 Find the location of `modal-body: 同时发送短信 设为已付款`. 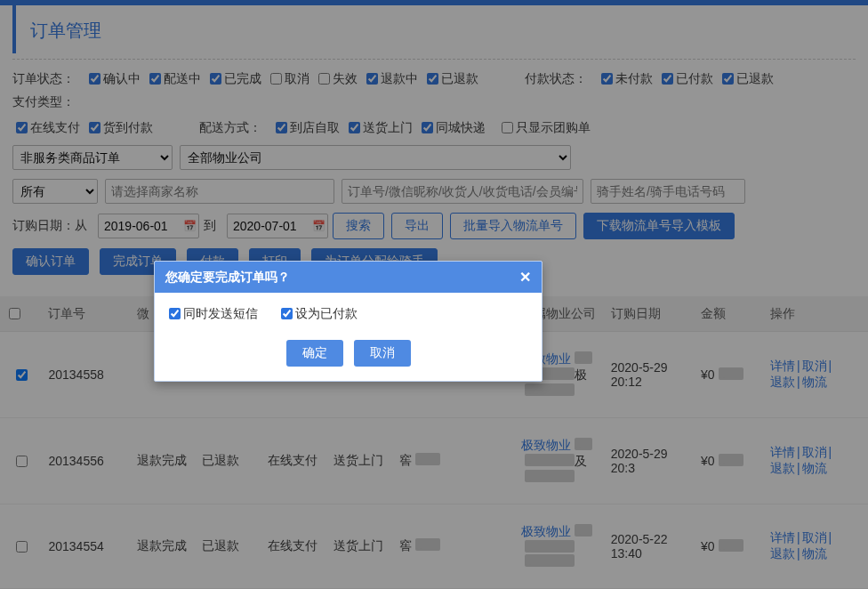

modal-body: 同时发送短信 设为已付款 is located at coordinates (349, 313).